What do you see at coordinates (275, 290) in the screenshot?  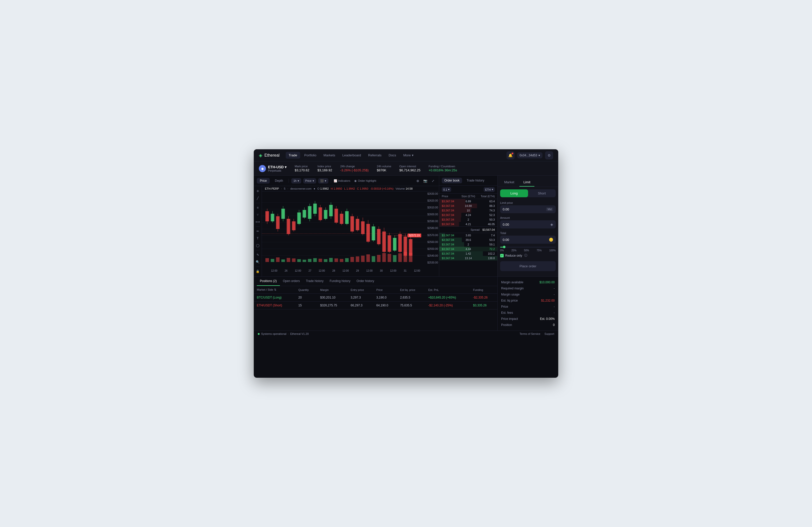 I see `col-market: Market / Side ⇅` at bounding box center [275, 290].